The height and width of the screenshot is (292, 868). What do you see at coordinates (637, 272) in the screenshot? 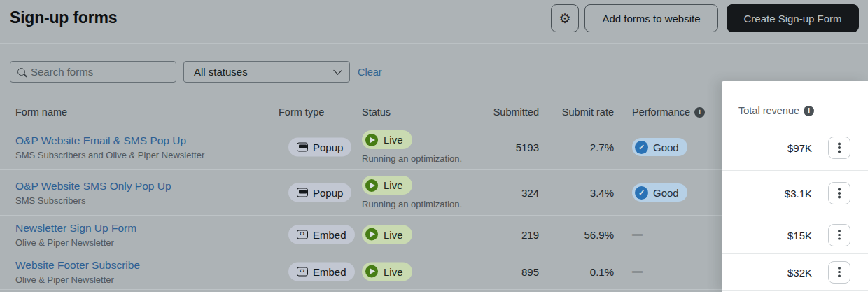
I see `performance-cell: —` at bounding box center [637, 272].